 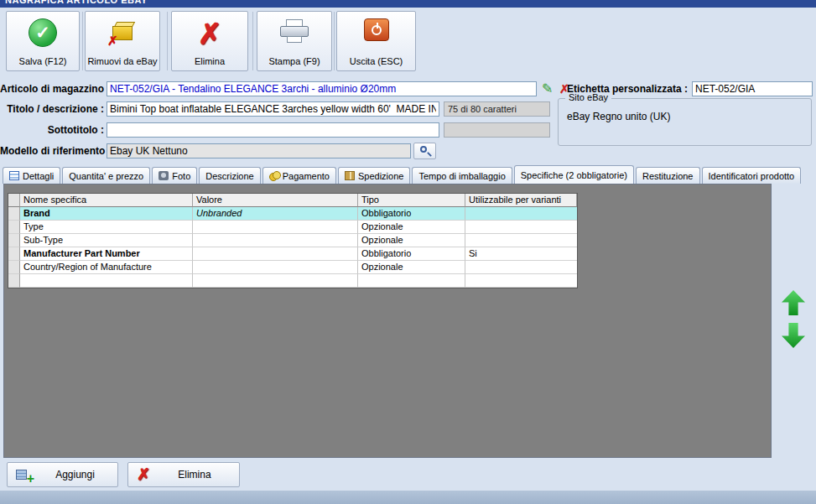 I want to click on save-check-icon, so click(x=43, y=33).